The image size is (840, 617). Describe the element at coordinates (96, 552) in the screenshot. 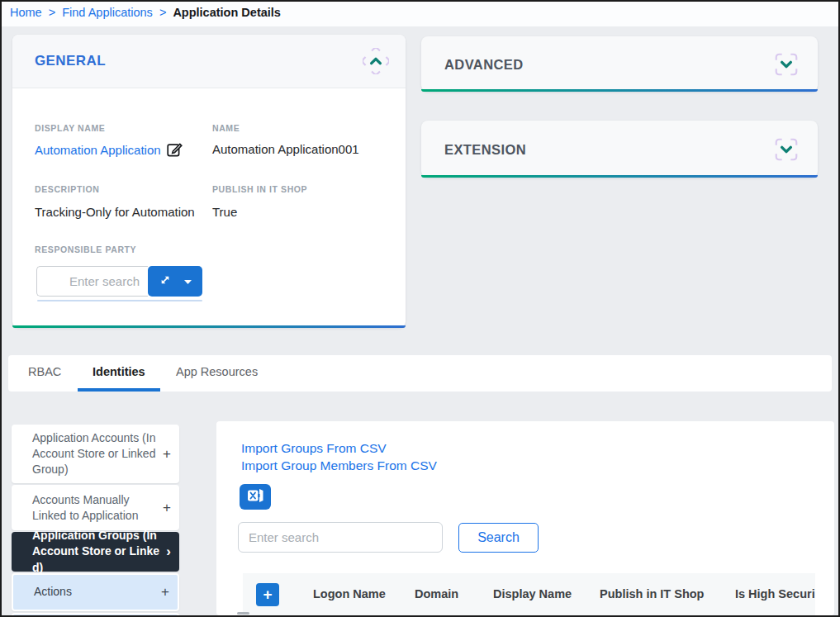

I see `sidebar-item-application-groups: Application Groups (In Account Store or …` at that location.